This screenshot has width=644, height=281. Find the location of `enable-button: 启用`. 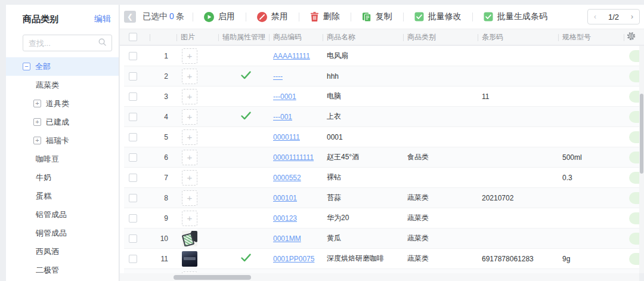

enable-button: 启用 is located at coordinates (219, 17).